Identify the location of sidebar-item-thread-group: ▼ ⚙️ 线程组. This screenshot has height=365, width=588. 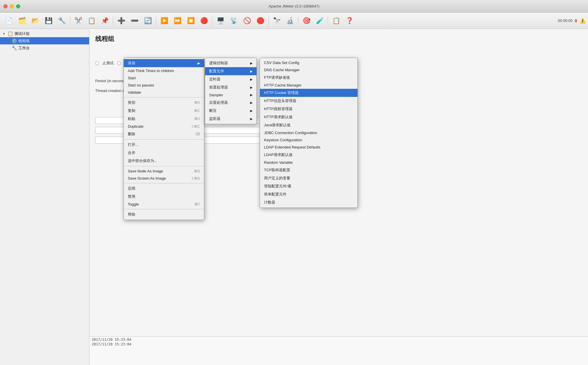
(44, 41).